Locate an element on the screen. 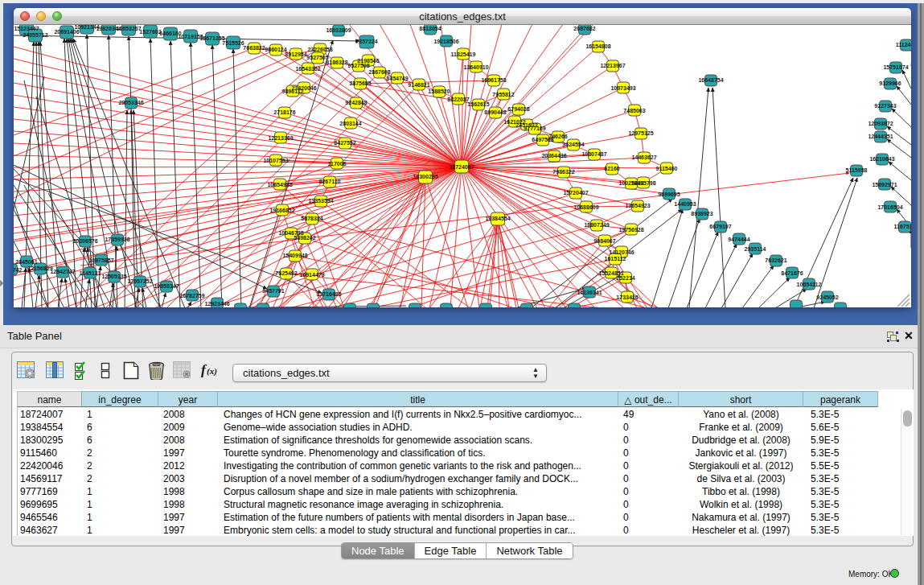 Image resolution: width=924 pixels, height=585 pixels. svg-text: 117006 is located at coordinates (338, 164).